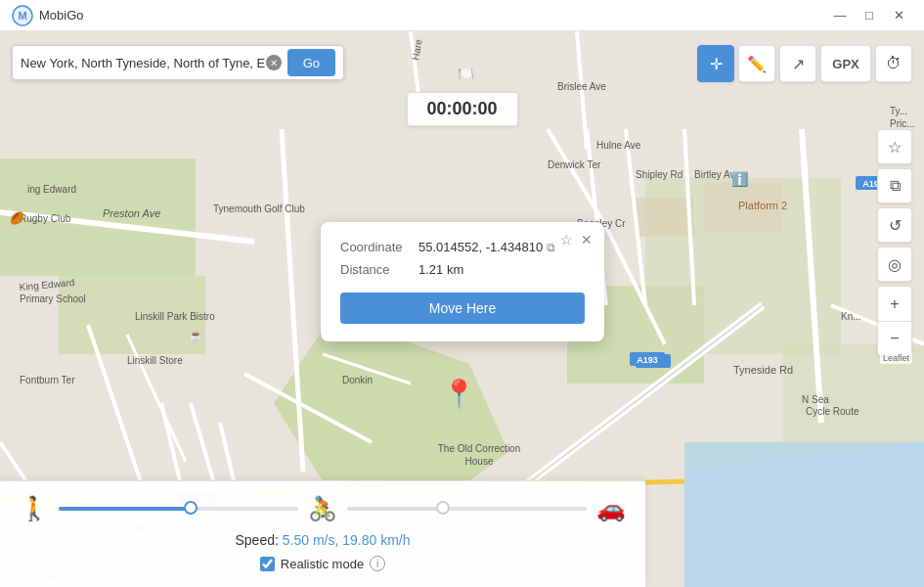  Describe the element at coordinates (462, 247) in the screenshot. I see `coordinate-row: Coordinate 55.014552, -1.434810 ⧉` at that location.